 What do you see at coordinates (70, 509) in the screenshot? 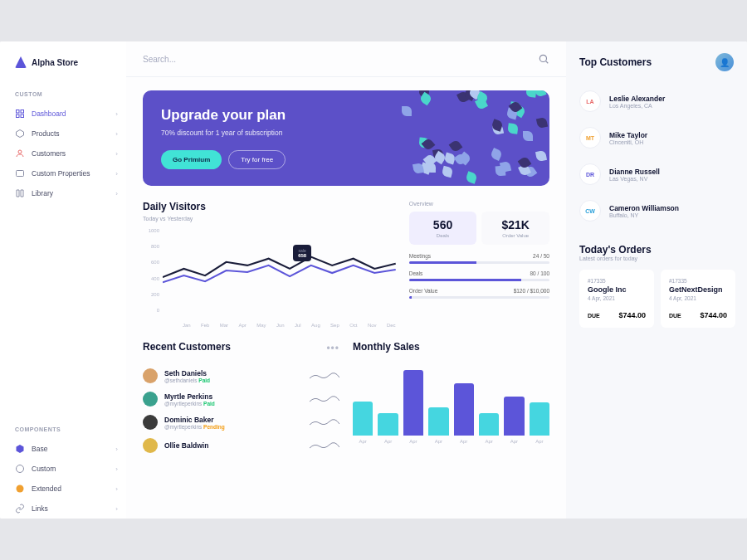
I see `sidebar-item-label: Links` at bounding box center [70, 509].